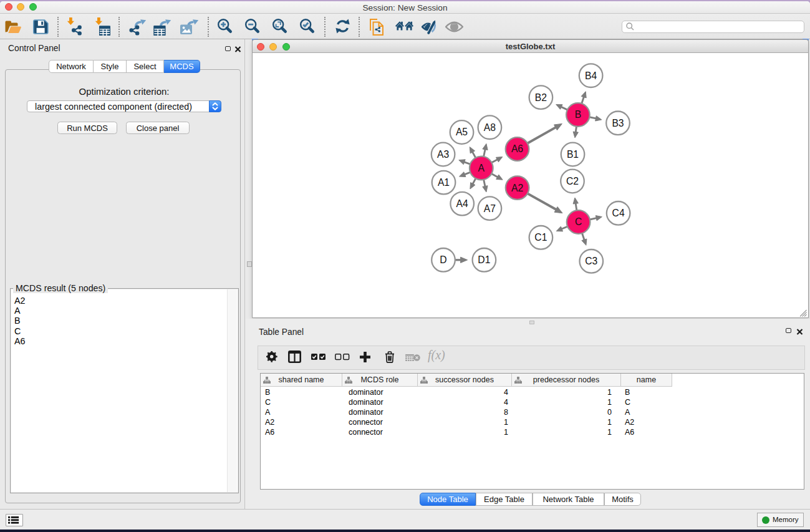 This screenshot has width=810, height=532. Describe the element at coordinates (591, 261) in the screenshot. I see `svg-text: C3` at that location.